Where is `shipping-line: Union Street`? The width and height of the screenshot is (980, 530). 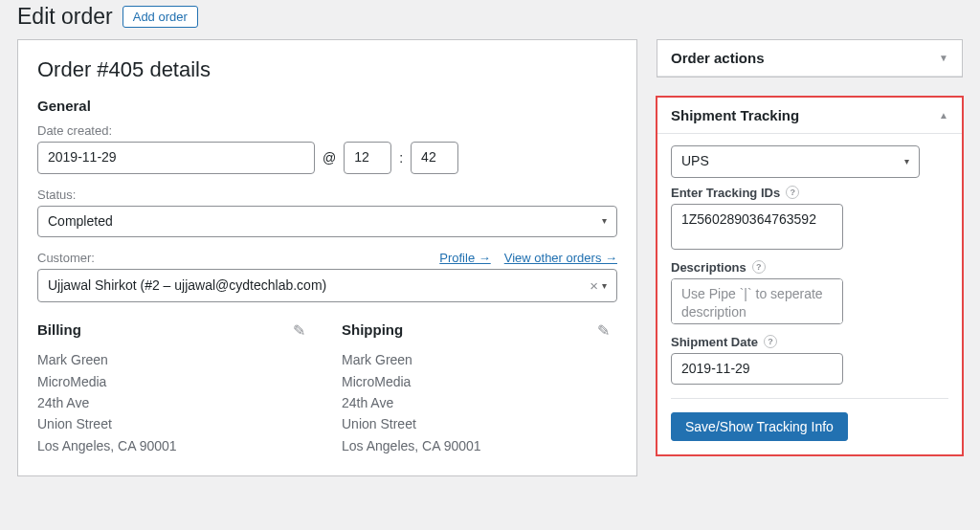
shipping-line: Union Street is located at coordinates (479, 424).